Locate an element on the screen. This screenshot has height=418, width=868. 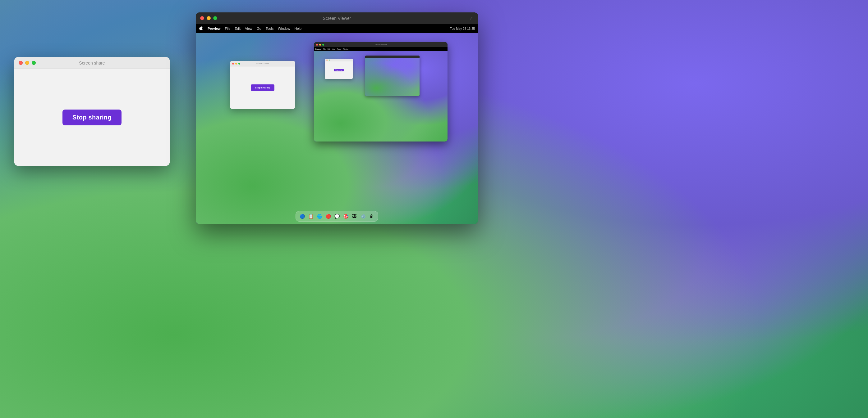
tiny-ss-minimize is located at coordinates (328, 60).